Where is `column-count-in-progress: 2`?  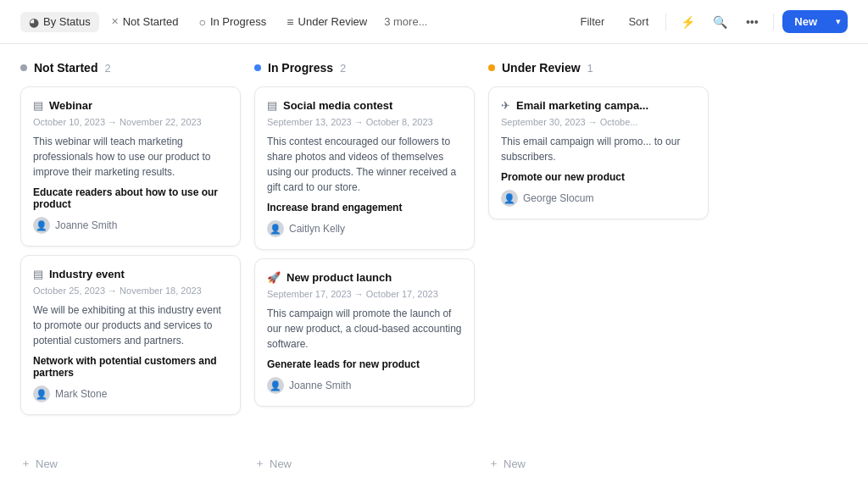
column-count-in-progress: 2 is located at coordinates (342, 68).